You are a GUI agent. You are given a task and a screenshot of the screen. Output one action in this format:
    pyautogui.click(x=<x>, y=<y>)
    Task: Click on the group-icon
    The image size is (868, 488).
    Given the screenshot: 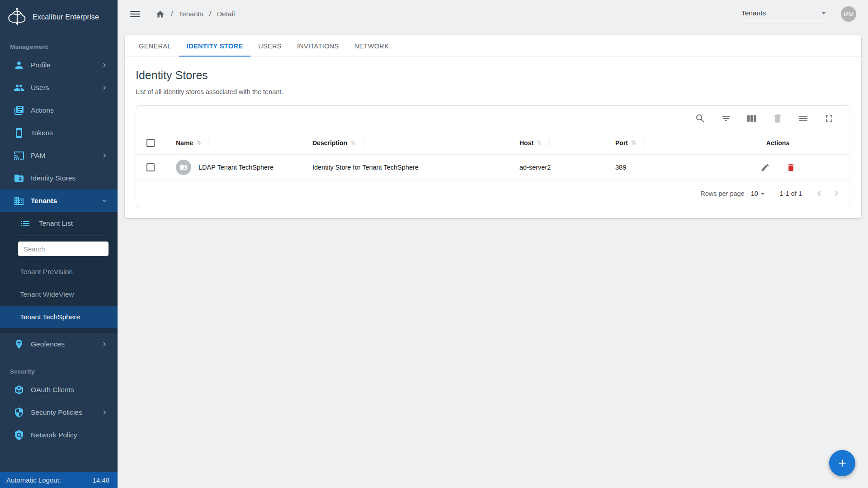 What is the action you would take?
    pyautogui.click(x=19, y=88)
    